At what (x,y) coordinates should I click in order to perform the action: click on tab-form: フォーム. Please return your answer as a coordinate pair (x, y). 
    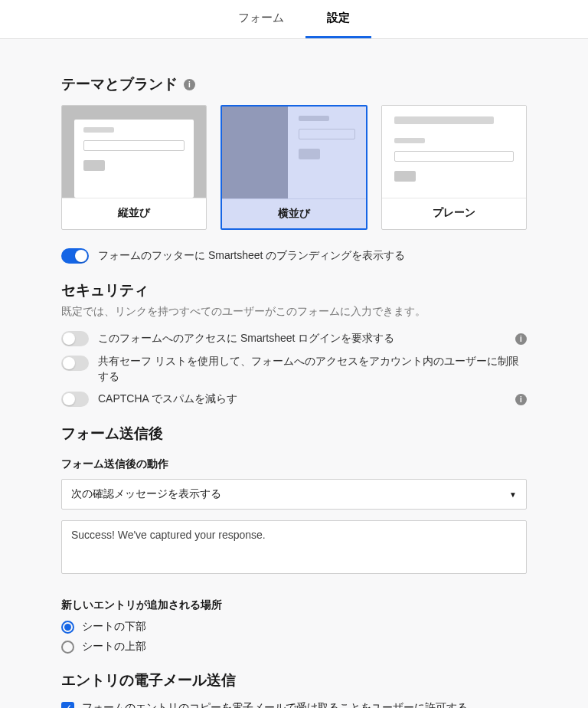
    Looking at the image, I should click on (261, 19).